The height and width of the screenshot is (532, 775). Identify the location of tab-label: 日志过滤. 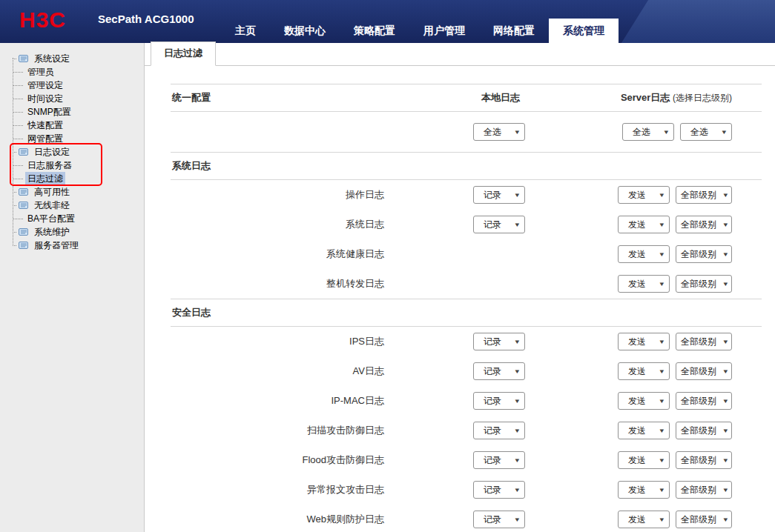
(183, 53).